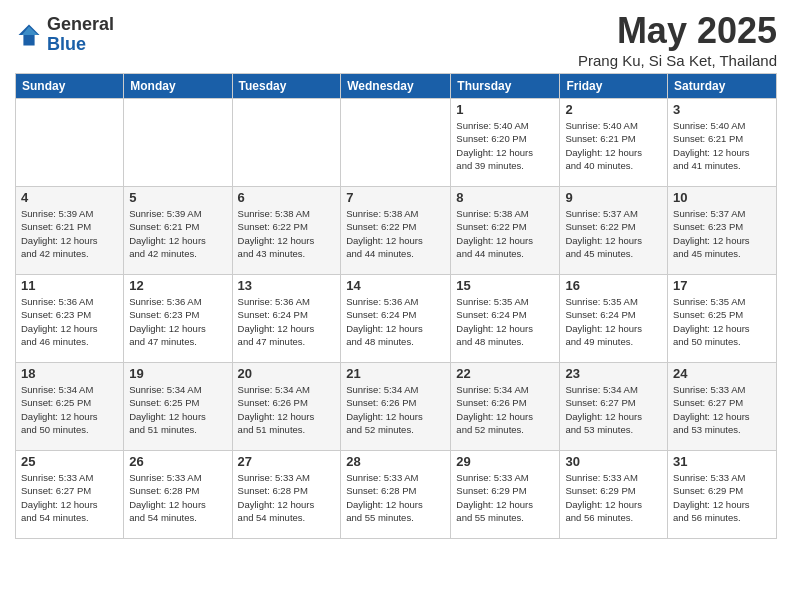  Describe the element at coordinates (678, 31) in the screenshot. I see `month-title: May 2025` at that location.